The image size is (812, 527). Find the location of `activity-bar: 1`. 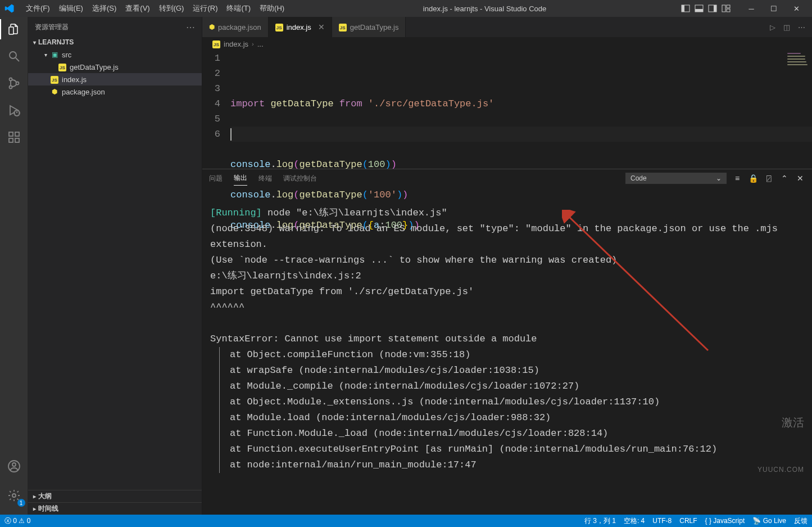

activity-bar: 1 is located at coordinates (14, 265).